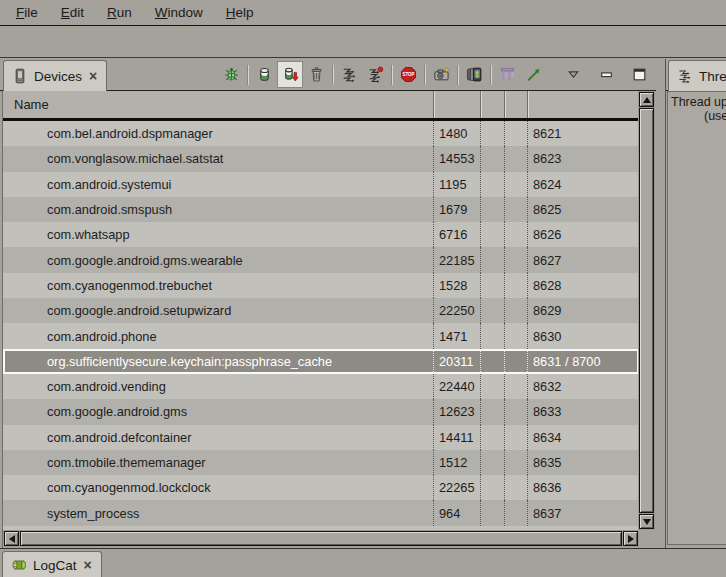 This screenshot has height=577, width=726. I want to click on column-header-blank1, so click(492, 104).